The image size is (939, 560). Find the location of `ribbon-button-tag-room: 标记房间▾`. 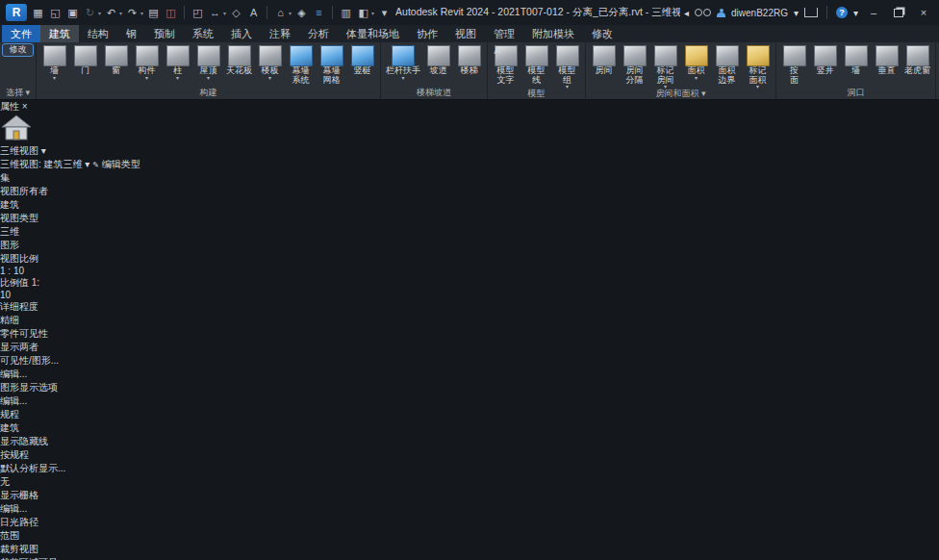

ribbon-button-tag-room: 标记房间▾ is located at coordinates (666, 67).